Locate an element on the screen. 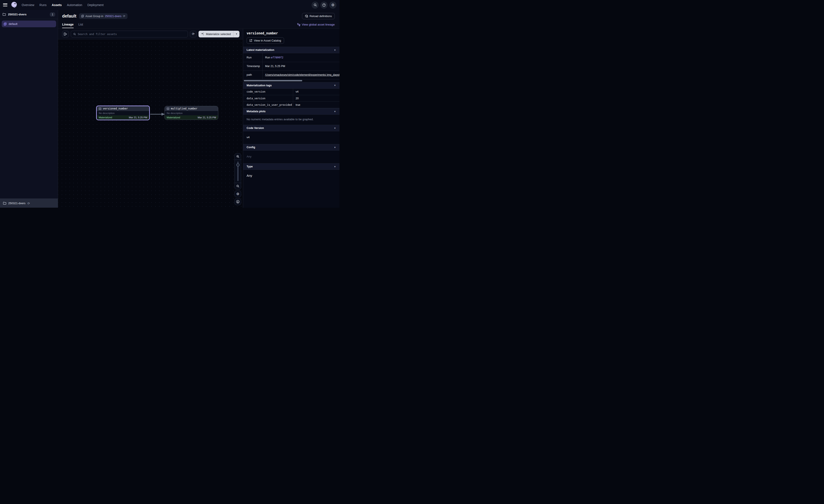 The image size is (824, 504). download-icon is located at coordinates (238, 202).